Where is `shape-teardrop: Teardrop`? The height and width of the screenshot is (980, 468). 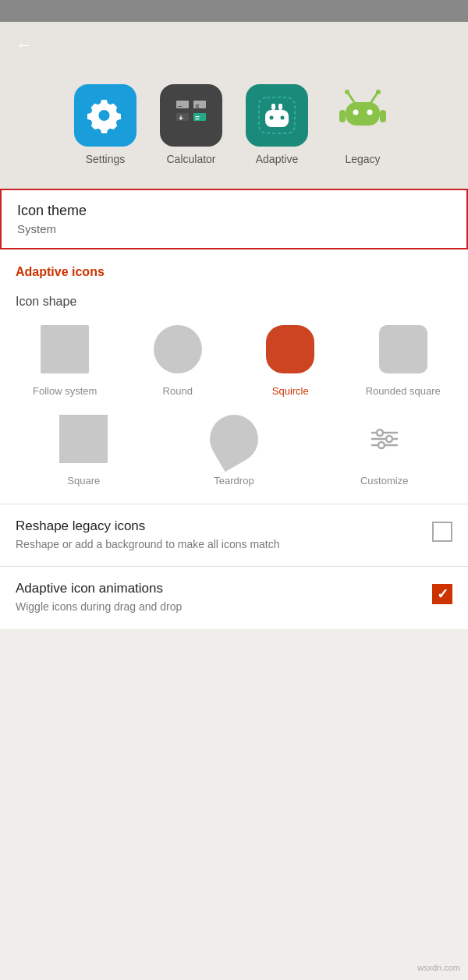 shape-teardrop: Teardrop is located at coordinates (234, 449).